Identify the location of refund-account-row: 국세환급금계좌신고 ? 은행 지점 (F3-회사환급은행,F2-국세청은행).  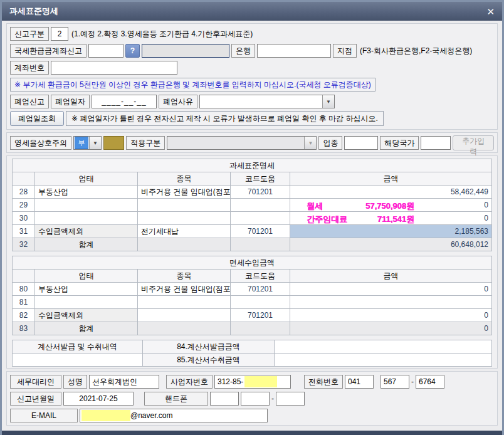
(252, 51).